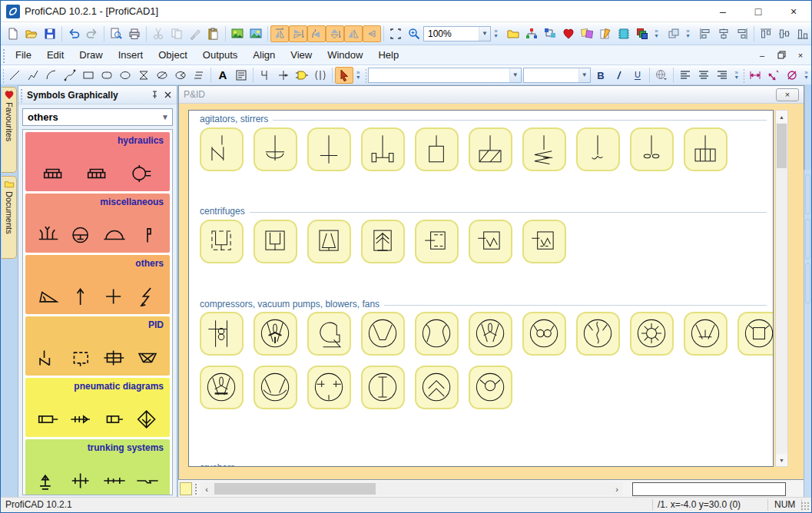 The height and width of the screenshot is (513, 812). What do you see at coordinates (302, 75) in the screenshot?
I see `gate-button` at bounding box center [302, 75].